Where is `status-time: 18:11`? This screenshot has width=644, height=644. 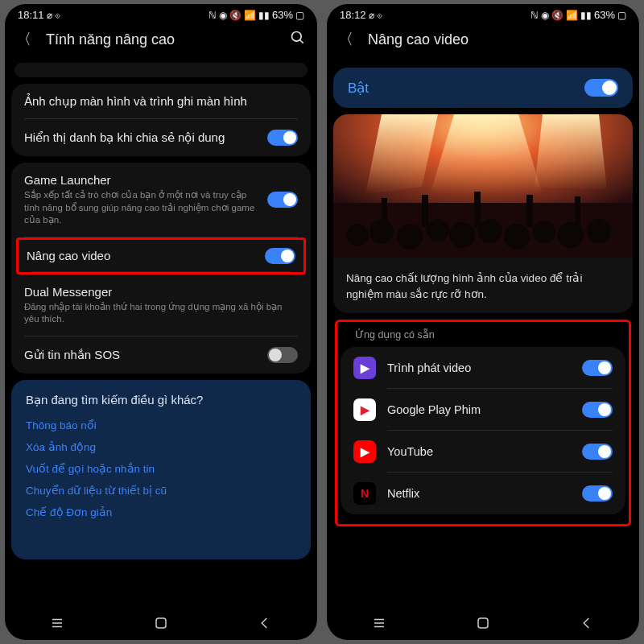 status-time: 18:11 is located at coordinates (31, 14).